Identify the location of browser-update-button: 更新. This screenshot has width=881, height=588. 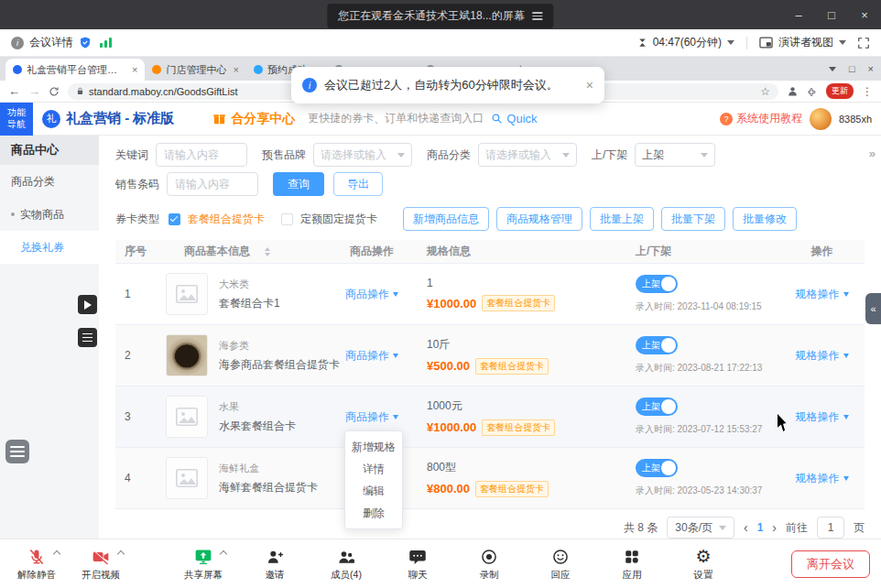
(840, 92).